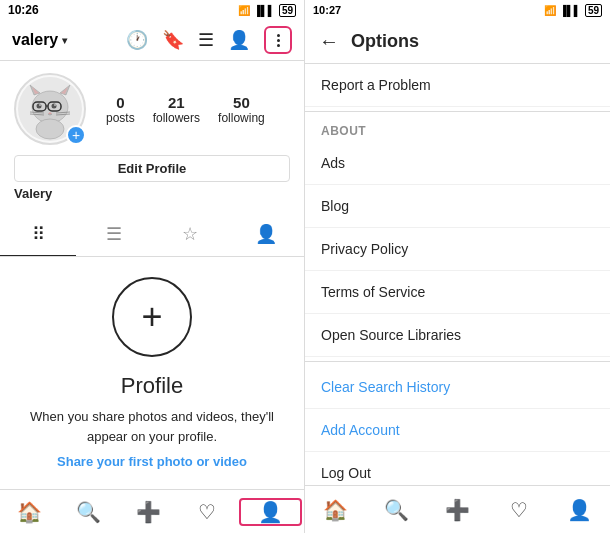 The height and width of the screenshot is (533, 610). What do you see at coordinates (152, 235) in the screenshot?
I see `tab-bar: ⠿ ☰ ☆ 👤` at bounding box center [152, 235].